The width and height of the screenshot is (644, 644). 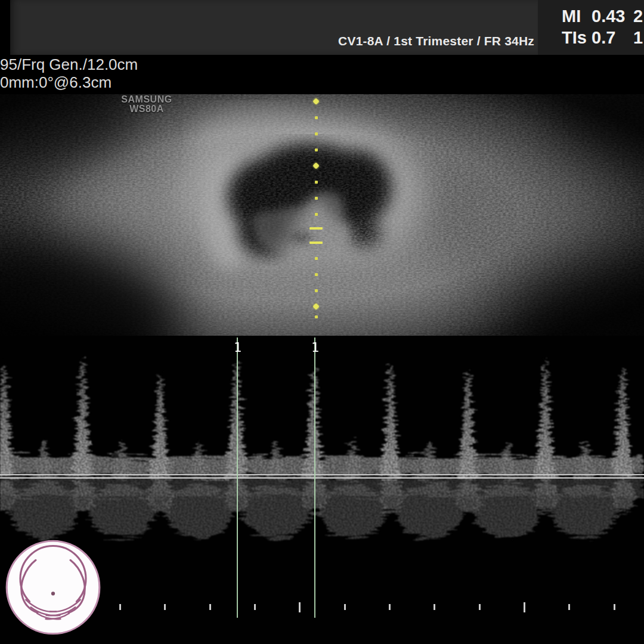 What do you see at coordinates (69, 73) in the screenshot?
I see `imaging-parameters: 95/Frq Gen./12.0cm 0mm:0°@6.3cm` at bounding box center [69, 73].